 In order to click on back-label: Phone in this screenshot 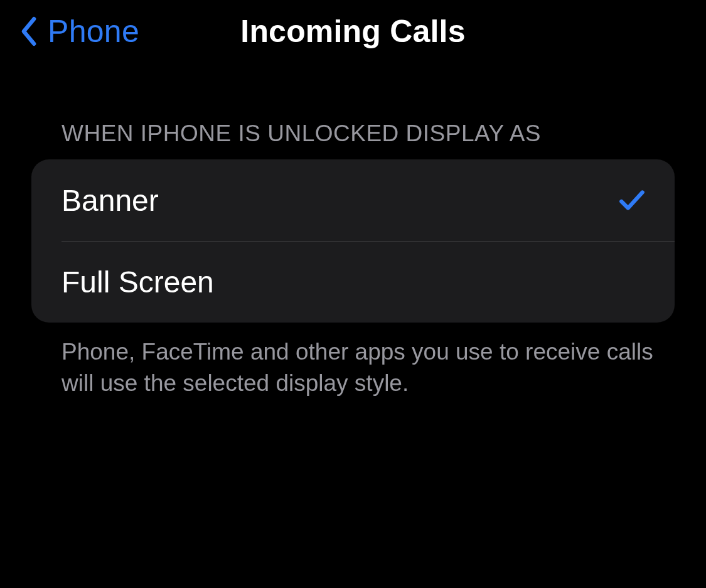, I will do `click(94, 31)`.